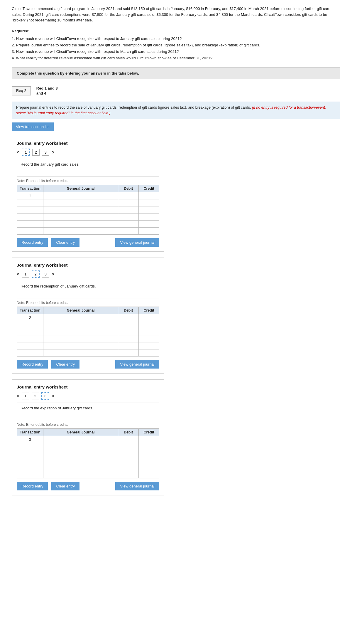 The image size is (352, 644). I want to click on tab-req2: Req 2, so click(21, 91).